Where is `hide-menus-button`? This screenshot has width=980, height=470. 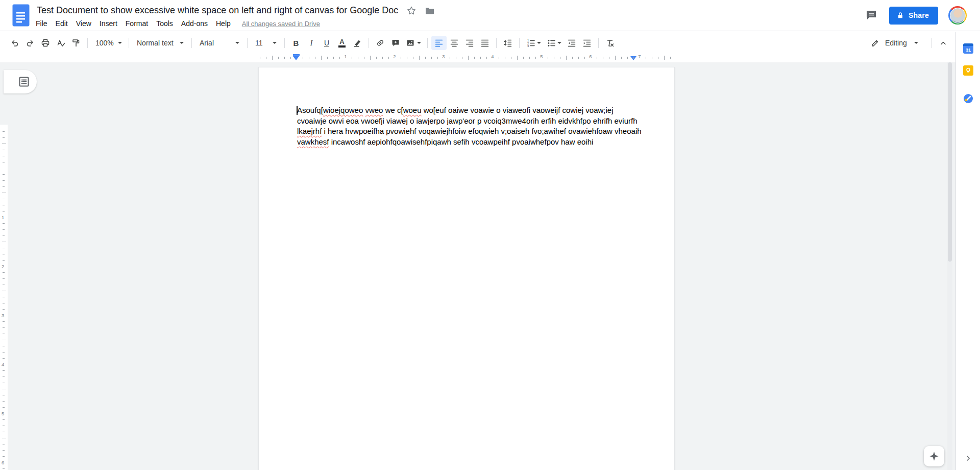 hide-menus-button is located at coordinates (943, 43).